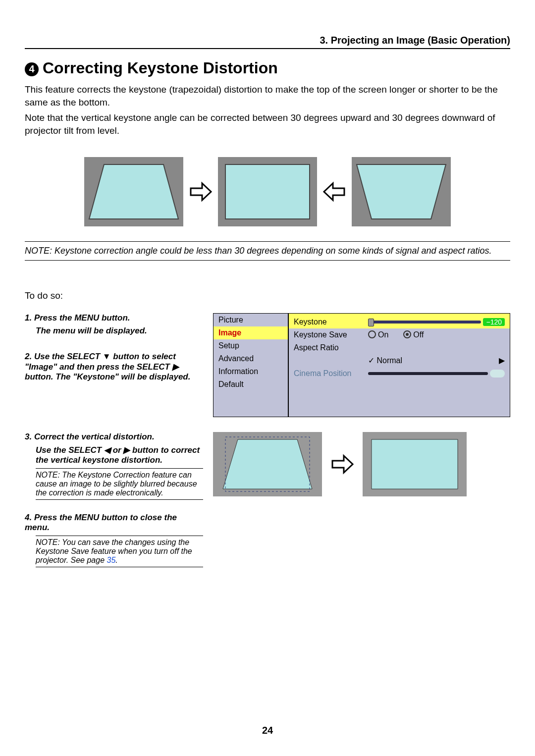 The height and width of the screenshot is (756, 535). Describe the element at coordinates (399, 348) in the screenshot. I see `row-aspect-ratio: Aspect Ratio` at that location.